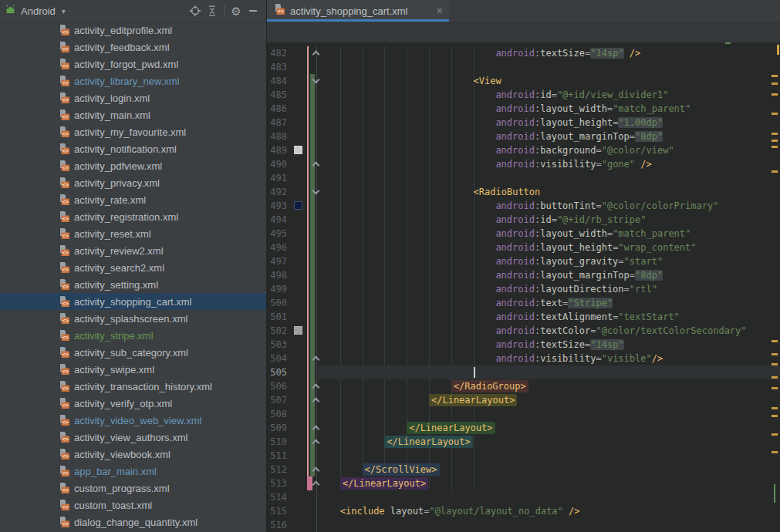  What do you see at coordinates (133, 403) in the screenshot?
I see `tree-item: <>activity_verify_otp.xml` at bounding box center [133, 403].